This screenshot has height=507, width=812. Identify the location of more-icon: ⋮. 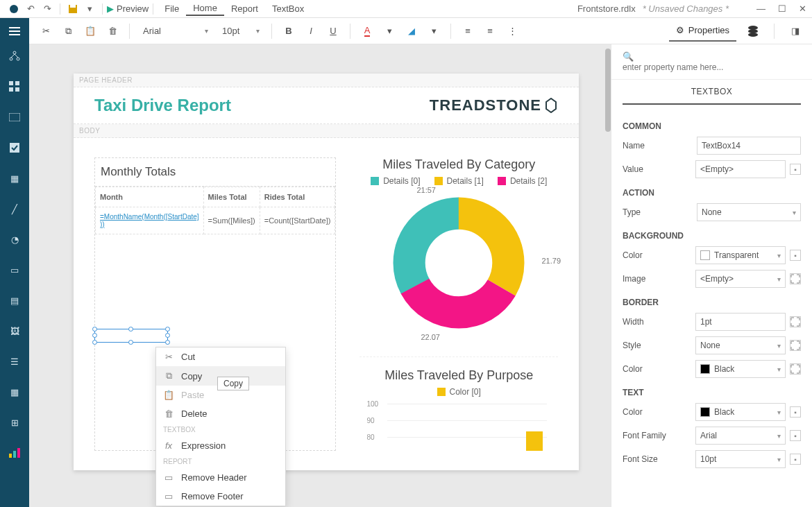
(512, 31).